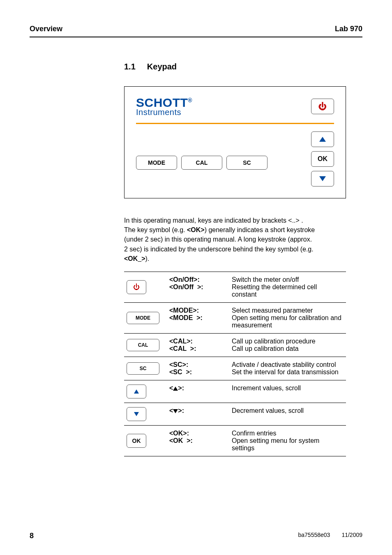  Describe the element at coordinates (136, 441) in the screenshot. I see `ok-key-small: OK` at that location.